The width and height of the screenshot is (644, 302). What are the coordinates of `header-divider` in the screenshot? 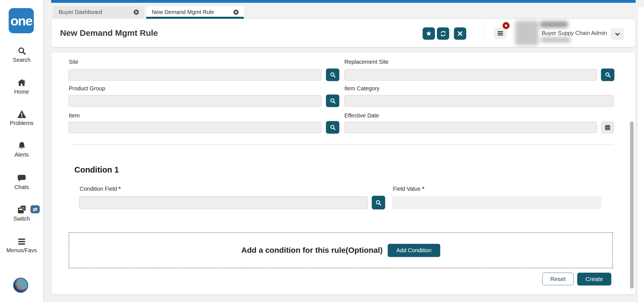 It's located at (484, 33).